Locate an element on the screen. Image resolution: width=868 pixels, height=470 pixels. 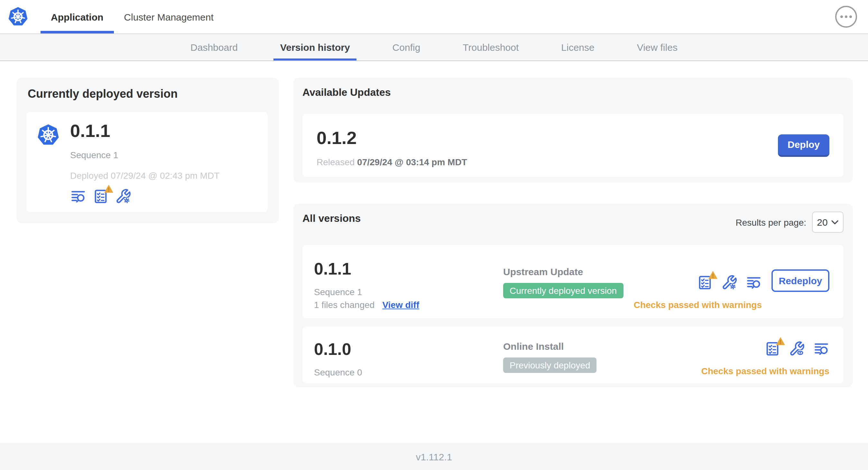
version-actions: Checks passed with warnings is located at coordinates (765, 358).